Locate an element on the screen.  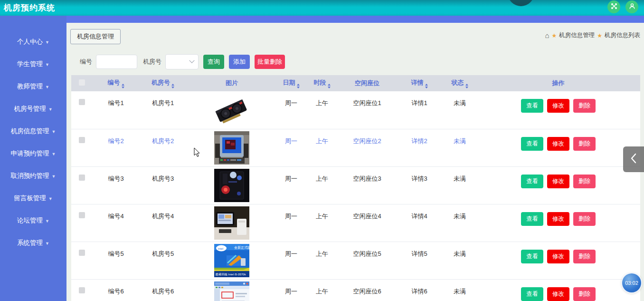
sidebar-item-label: 教师管理 is located at coordinates (30, 87).